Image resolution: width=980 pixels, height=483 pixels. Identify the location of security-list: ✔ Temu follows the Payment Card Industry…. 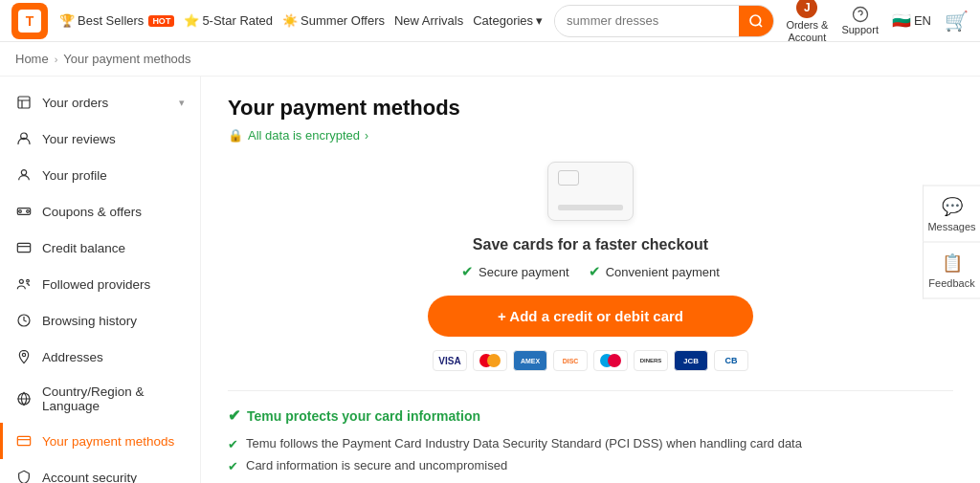
(590, 459).